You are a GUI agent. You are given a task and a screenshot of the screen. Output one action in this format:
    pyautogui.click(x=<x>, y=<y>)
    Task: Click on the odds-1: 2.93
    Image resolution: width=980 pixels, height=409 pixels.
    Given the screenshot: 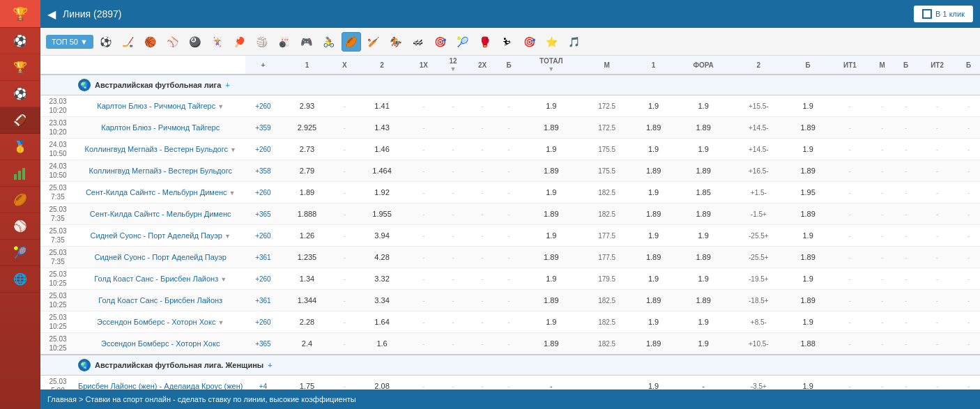 What is the action you would take?
    pyautogui.click(x=307, y=106)
    